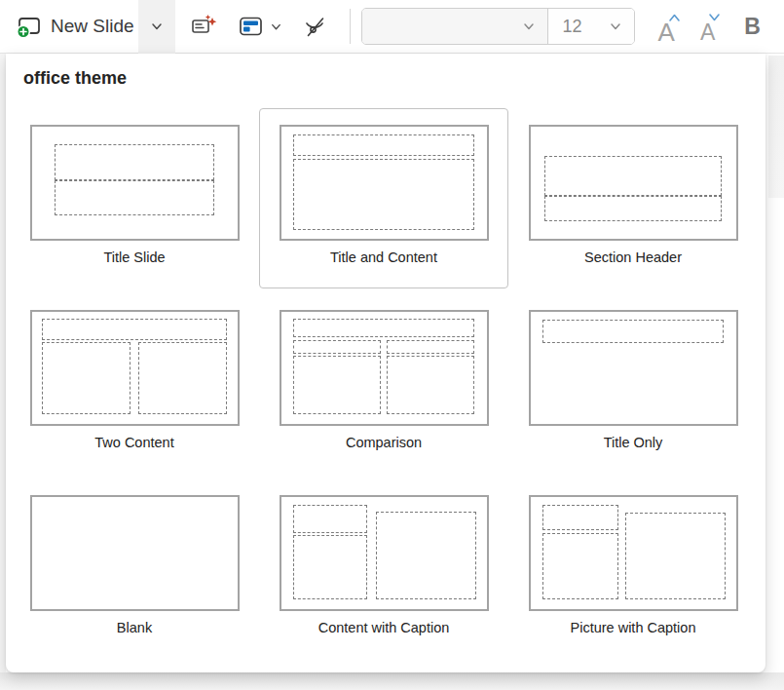 Image resolution: width=784 pixels, height=690 pixels. What do you see at coordinates (205, 27) in the screenshot?
I see `designer-button` at bounding box center [205, 27].